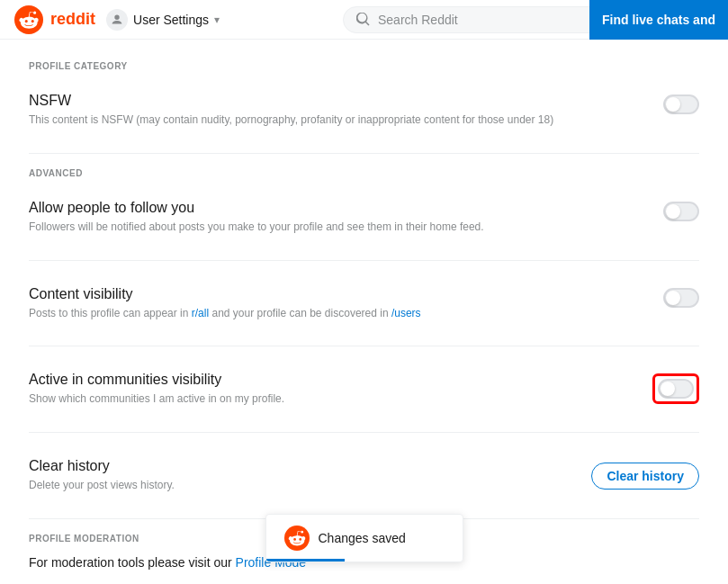  I want to click on active-communities-setting-info: Active in communities visibility Show wh…, so click(333, 389).